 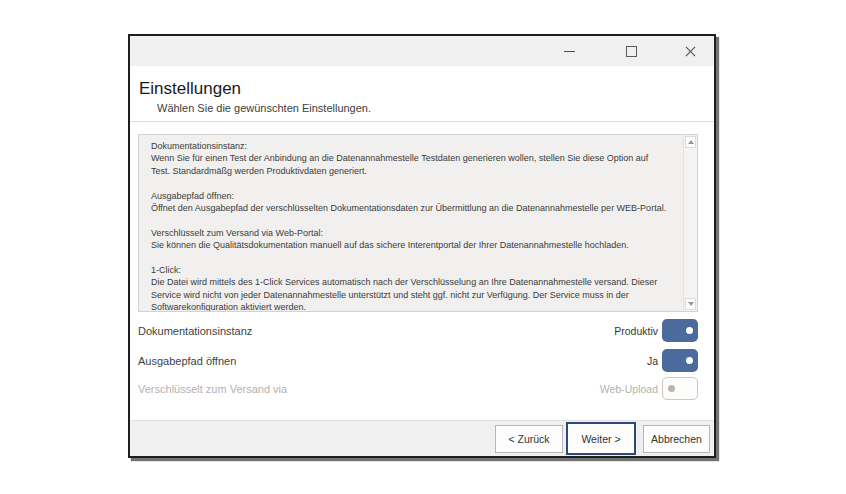 I want to click on setting-row-ausgabepfad: Ausgabepfad öffnen Ja, so click(x=418, y=360).